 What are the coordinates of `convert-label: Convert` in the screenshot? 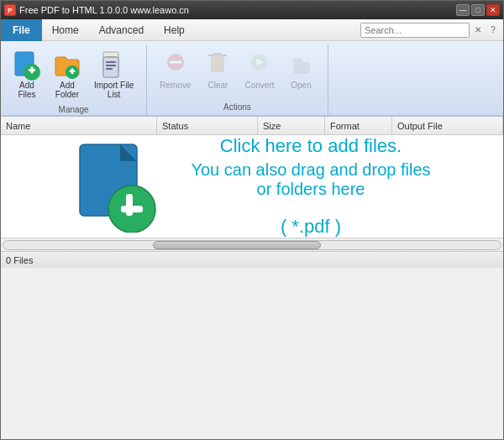 It's located at (259, 86).